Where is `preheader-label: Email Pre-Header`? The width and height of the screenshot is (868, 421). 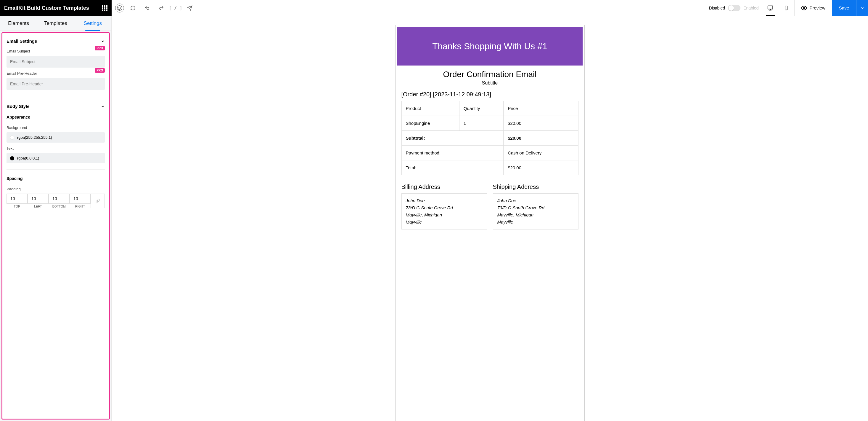 preheader-label: Email Pre-Header is located at coordinates (56, 74).